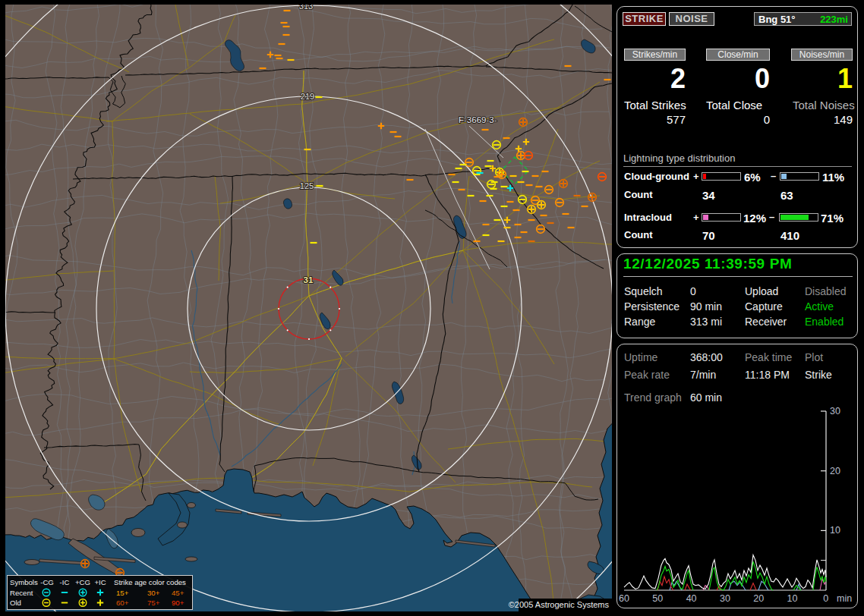 Image resolution: width=864 pixels, height=616 pixels. Describe the element at coordinates (478, 120) in the screenshot. I see `svg-text: F-3669-3-` at that location.